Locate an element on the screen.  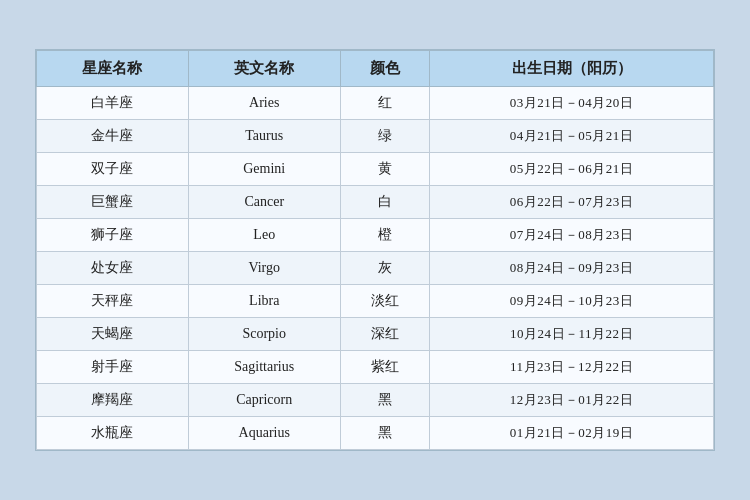
table-row: 白羊座Aries红03月21日－04月20日 is located at coordinates (376, 104).